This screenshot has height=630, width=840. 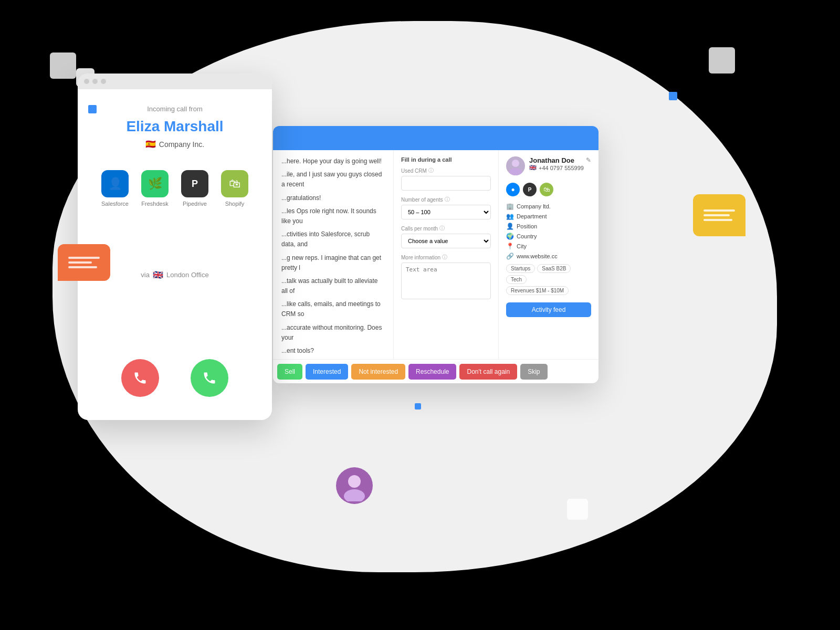 I want to click on chat-line-2: ...ile, and I just saw you guys closed a…, so click(x=333, y=180).